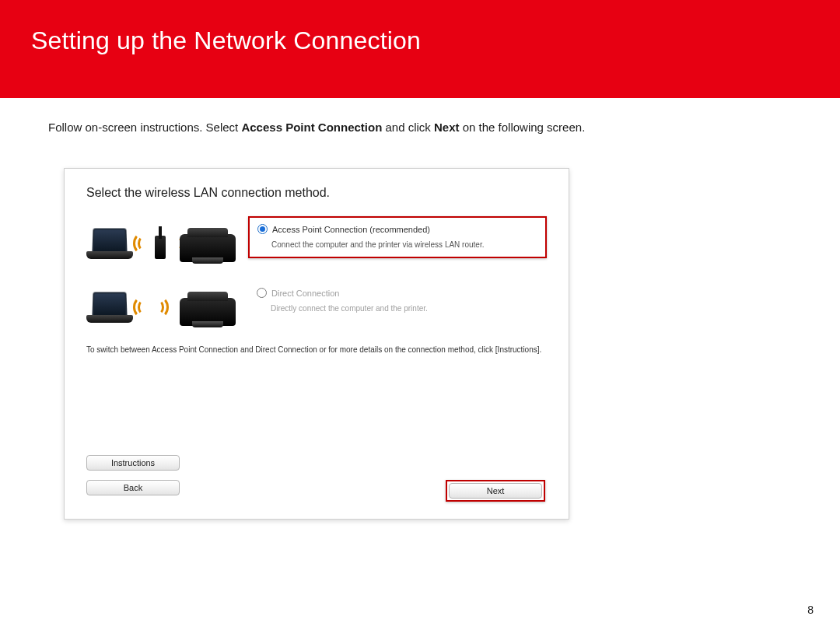 The image size is (840, 630). What do you see at coordinates (226, 40) in the screenshot?
I see `page-title: Setting up the Network Connection` at bounding box center [226, 40].